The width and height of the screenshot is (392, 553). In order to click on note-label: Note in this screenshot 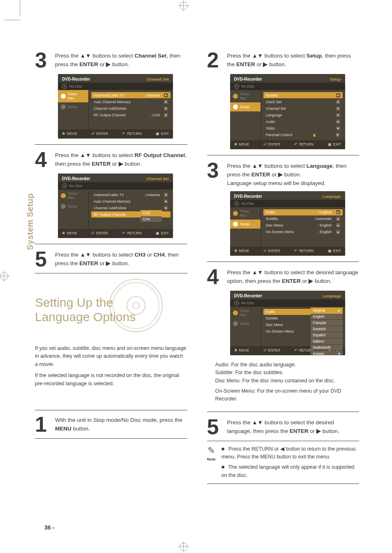, I will do `click(211, 459)`.